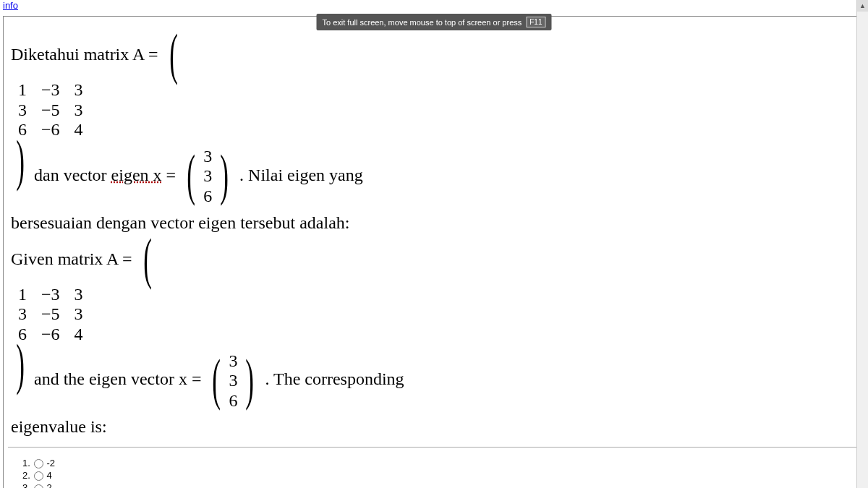 This screenshot has width=868, height=488. I want to click on q-id-eigen: eigen x, so click(137, 175).